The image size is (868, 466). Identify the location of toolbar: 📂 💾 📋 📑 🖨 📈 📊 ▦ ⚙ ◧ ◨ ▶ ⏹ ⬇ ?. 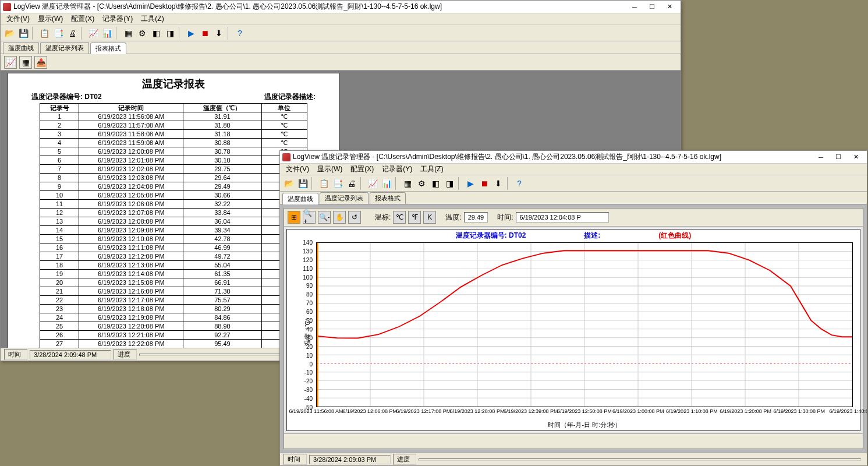
(341, 33).